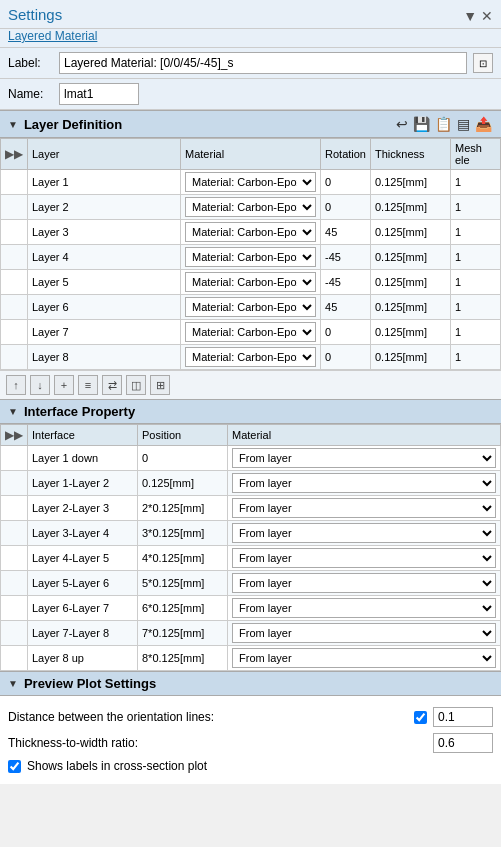 The height and width of the screenshot is (847, 501). What do you see at coordinates (83, 436) in the screenshot?
I see `col-interface: Interface` at bounding box center [83, 436].